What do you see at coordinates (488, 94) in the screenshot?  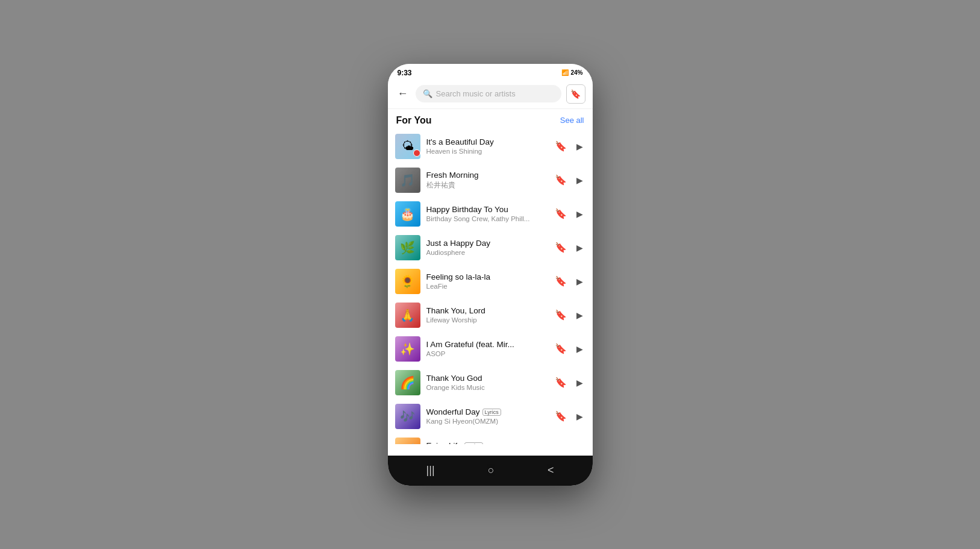 I see `search-input-wrap: 🔍 Search music or artists` at bounding box center [488, 94].